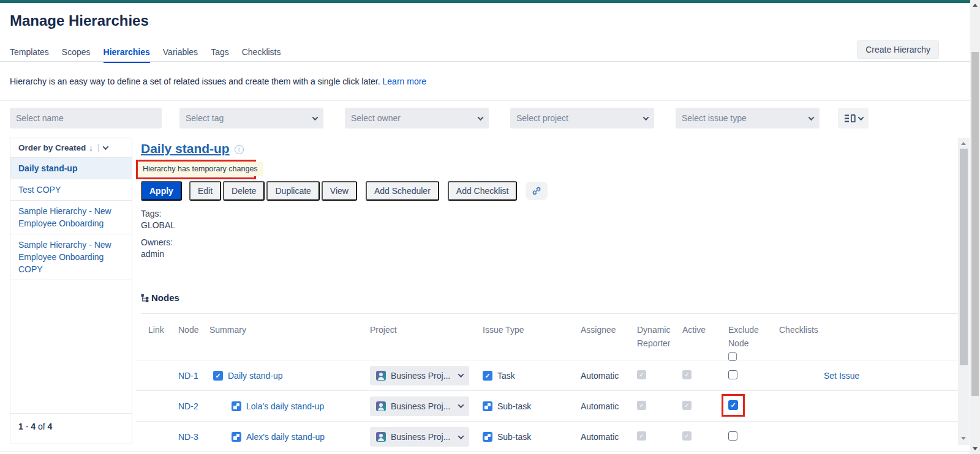 This screenshot has width=980, height=454. Describe the element at coordinates (163, 330) in the screenshot. I see `col-link: Link` at that location.